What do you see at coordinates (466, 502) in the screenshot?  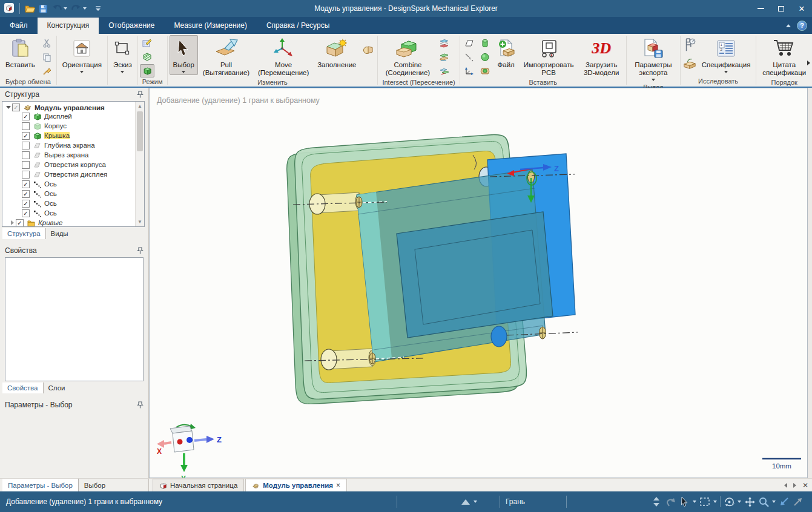 I see `selection-filter-icon` at bounding box center [466, 502].